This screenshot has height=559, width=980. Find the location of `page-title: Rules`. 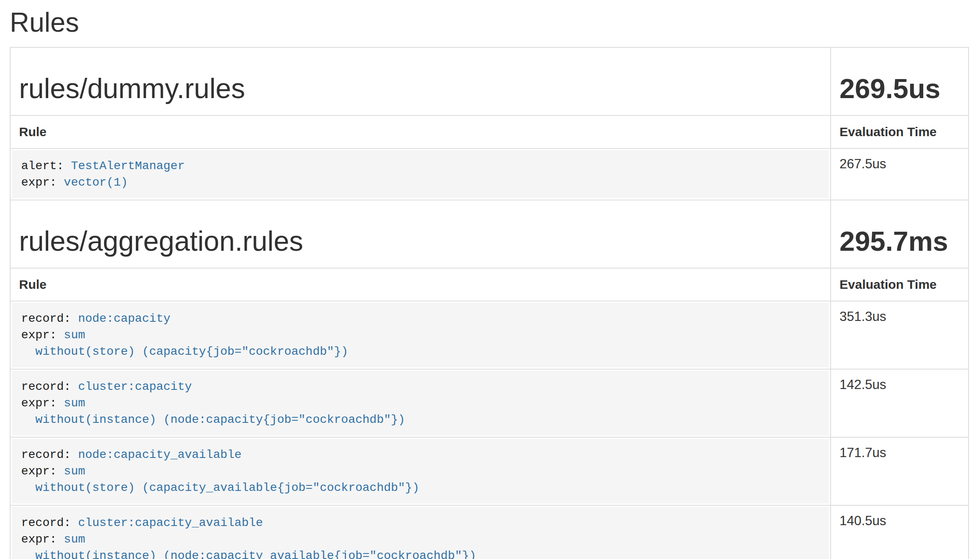

page-title: Rules is located at coordinates (489, 23).